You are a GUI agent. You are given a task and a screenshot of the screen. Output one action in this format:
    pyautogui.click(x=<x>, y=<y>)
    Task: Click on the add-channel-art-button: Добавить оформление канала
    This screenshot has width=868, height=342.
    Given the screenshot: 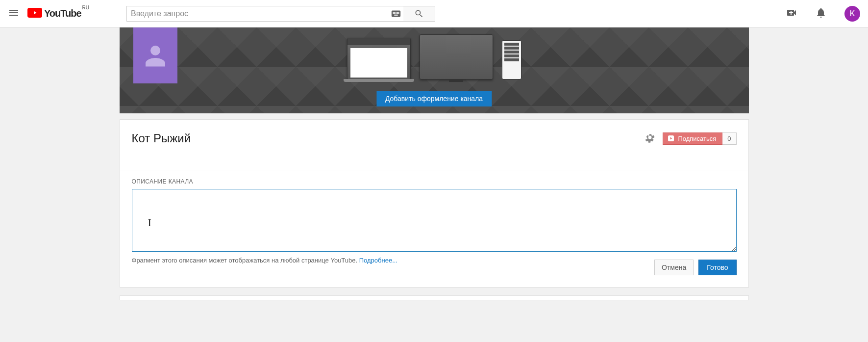 What is the action you would take?
    pyautogui.click(x=434, y=99)
    